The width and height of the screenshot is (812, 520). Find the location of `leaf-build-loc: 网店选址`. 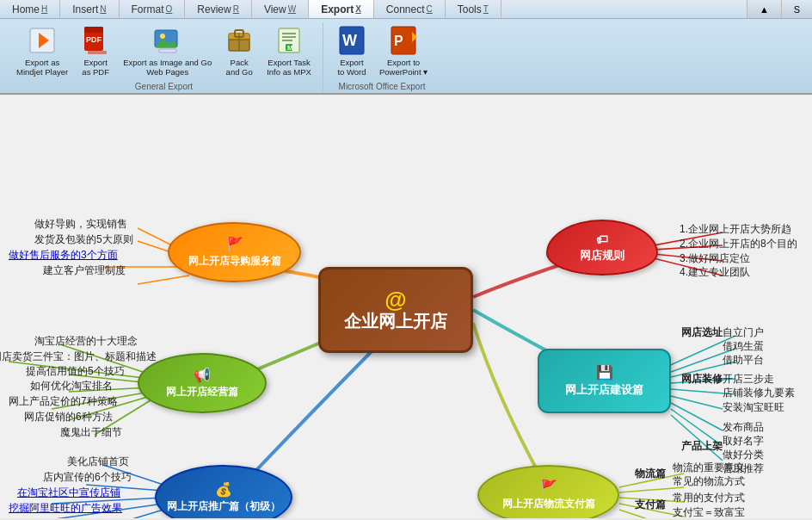

leaf-build-loc: 网店选址 is located at coordinates (702, 332).